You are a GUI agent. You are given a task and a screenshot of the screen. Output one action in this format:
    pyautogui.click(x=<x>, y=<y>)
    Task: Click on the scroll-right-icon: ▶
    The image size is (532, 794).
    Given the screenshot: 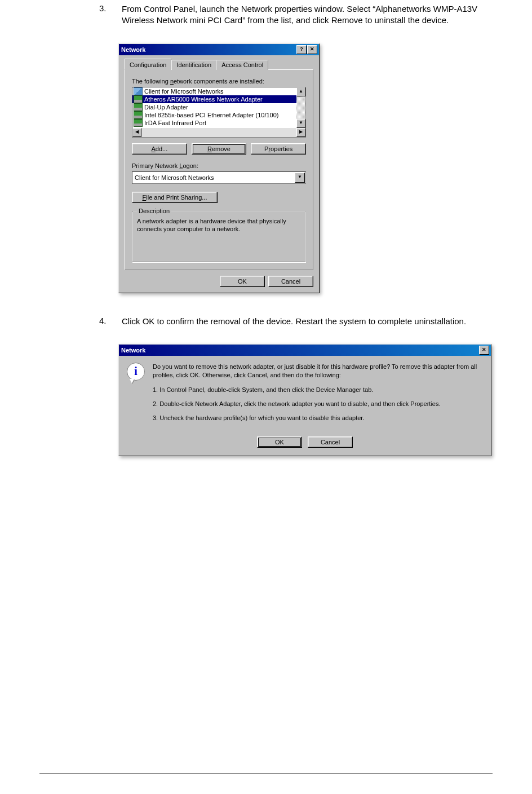 What is the action you would take?
    pyautogui.click(x=301, y=133)
    